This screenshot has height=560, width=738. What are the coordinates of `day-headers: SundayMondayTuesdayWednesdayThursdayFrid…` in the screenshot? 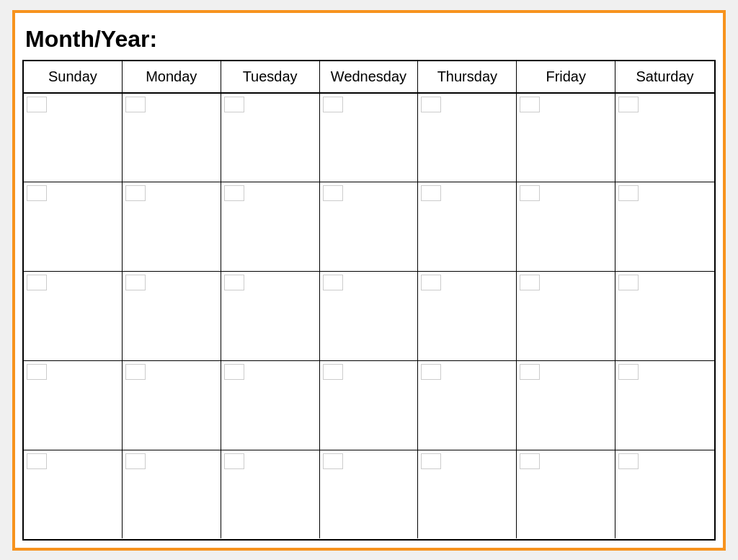 It's located at (369, 78).